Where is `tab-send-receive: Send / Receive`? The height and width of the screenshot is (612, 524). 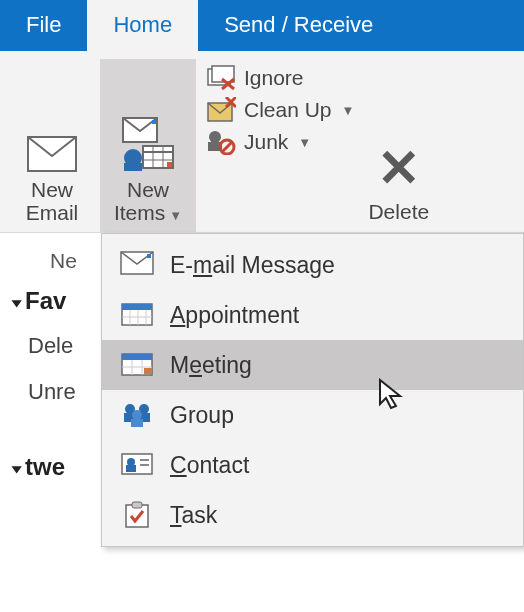
tab-send-receive: Send / Receive is located at coordinates (298, 26).